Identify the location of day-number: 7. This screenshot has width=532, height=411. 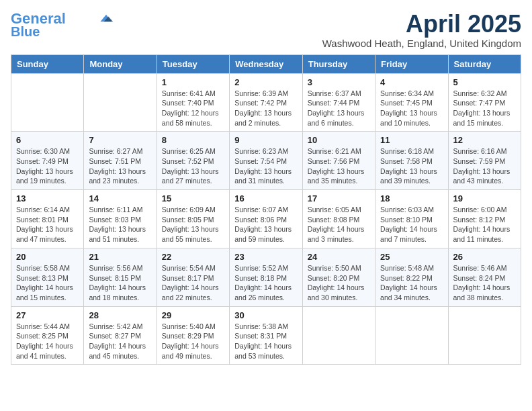
(120, 140).